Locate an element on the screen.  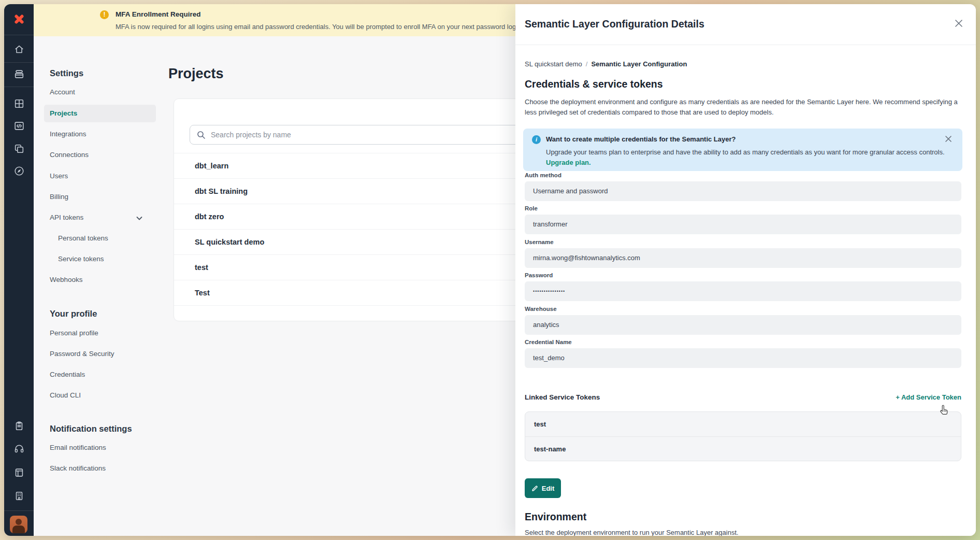
breadcrumb-current: Semantic Layer Configuration is located at coordinates (639, 64).